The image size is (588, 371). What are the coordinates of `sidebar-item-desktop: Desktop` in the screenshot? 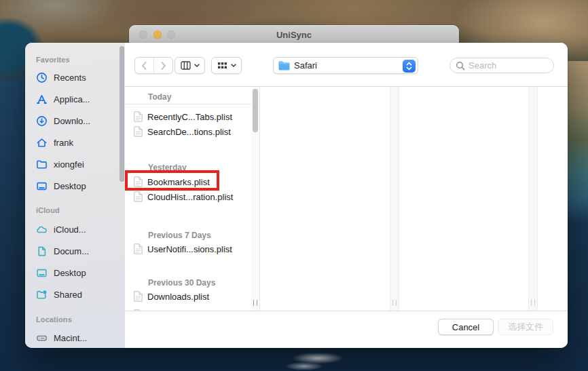 It's located at (76, 186).